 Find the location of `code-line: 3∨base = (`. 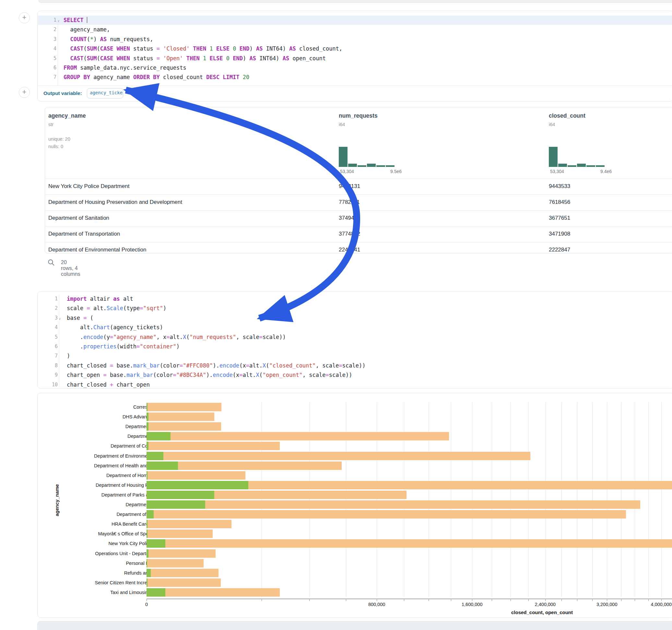

code-line: 3∨base = ( is located at coordinates (355, 318).